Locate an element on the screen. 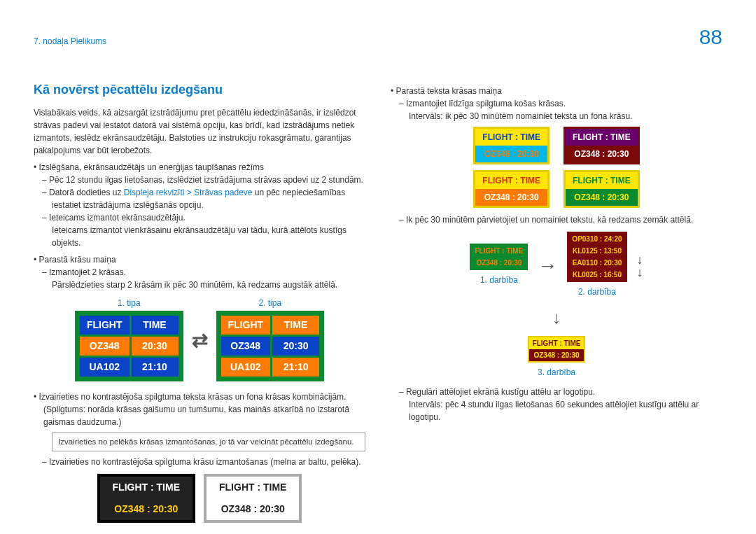 The height and width of the screenshot is (534, 756). bullet-power: Izslēgšana, ekrānsaudzētājs un enerģijas… is located at coordinates (204, 167).